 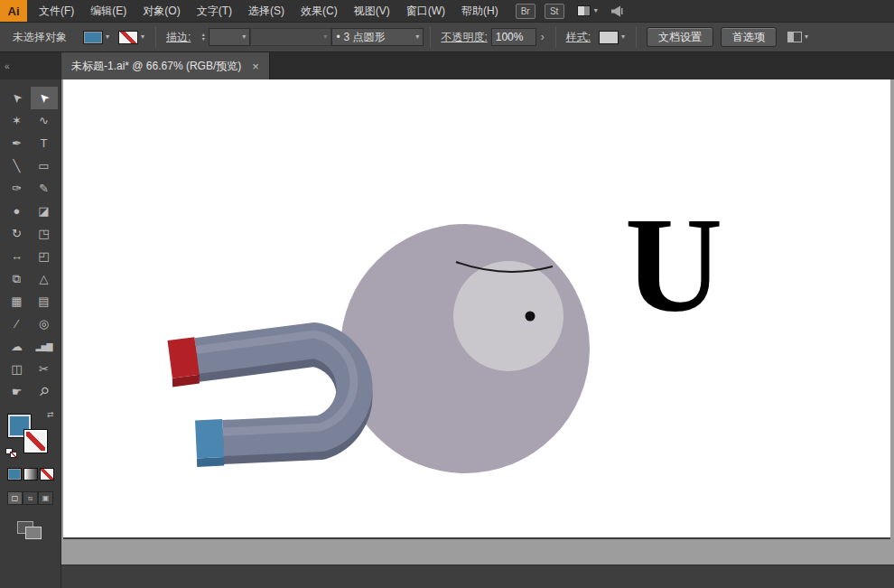 What do you see at coordinates (44, 233) in the screenshot?
I see `scale-tool: ◳` at bounding box center [44, 233].